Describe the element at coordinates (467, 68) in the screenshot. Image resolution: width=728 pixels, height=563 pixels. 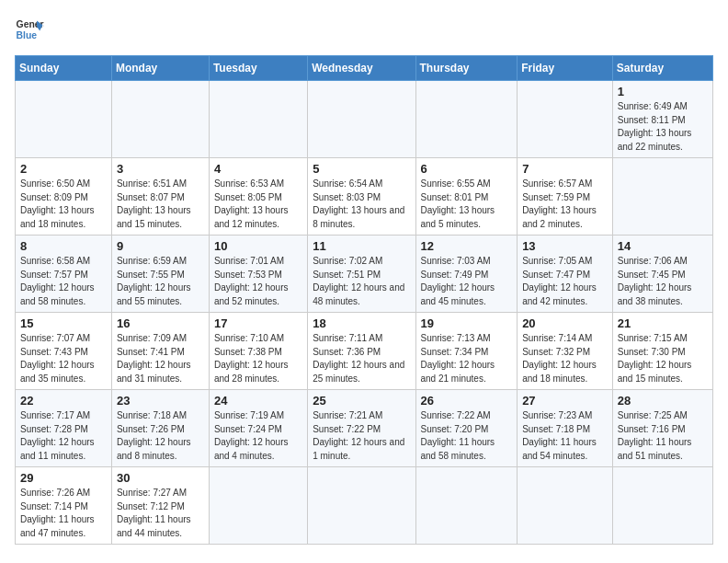
I see `header-thursday: Thursday` at that location.